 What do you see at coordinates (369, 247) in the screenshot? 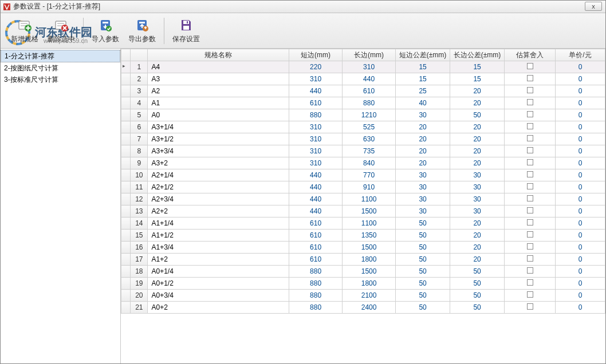
I see `cell-long: 1500` at bounding box center [369, 247].